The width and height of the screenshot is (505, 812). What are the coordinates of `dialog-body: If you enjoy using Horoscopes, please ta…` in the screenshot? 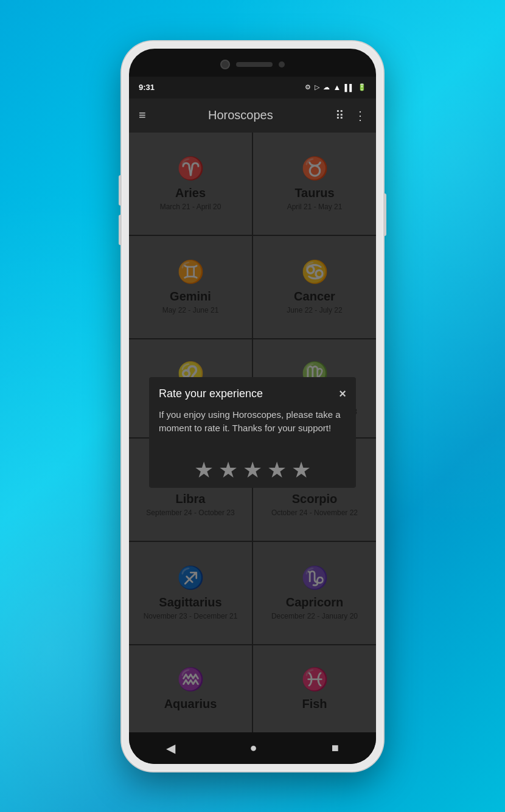 It's located at (252, 428).